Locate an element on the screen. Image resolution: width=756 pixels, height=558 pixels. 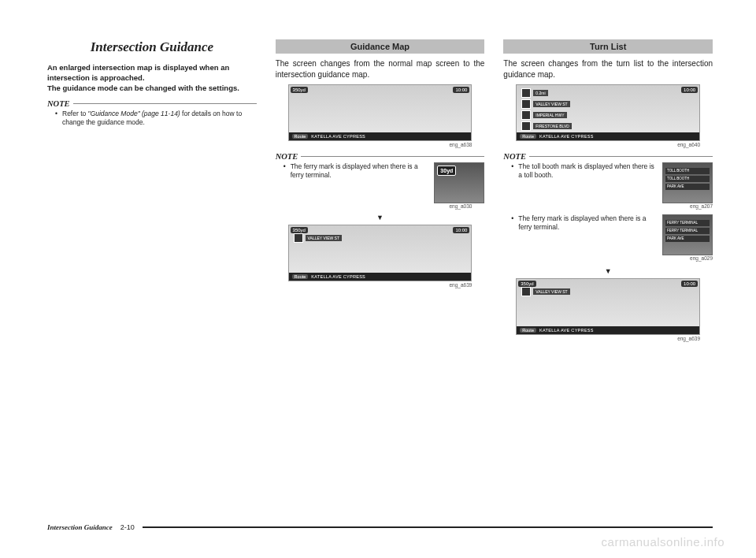
mini-turn-list: FERRY TERMINAL FERRY TERMINAL PARK AVE is located at coordinates (687, 231).